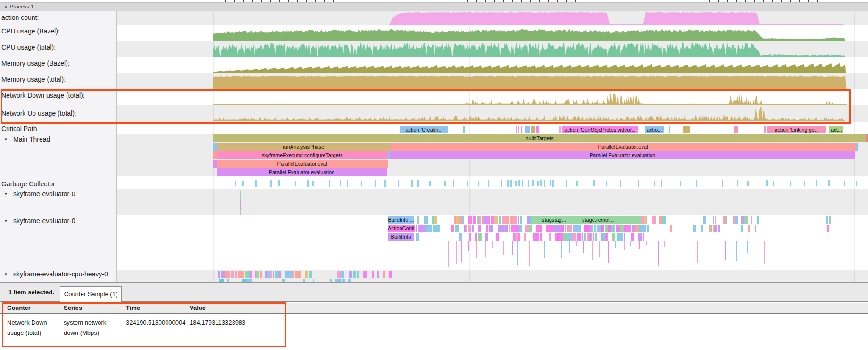 The width and height of the screenshot is (868, 350). Describe the element at coordinates (58, 274) in the screenshot. I see `sidebar-track-12: ▾skyframe-evaluator-cpu-heavy-0` at that location.